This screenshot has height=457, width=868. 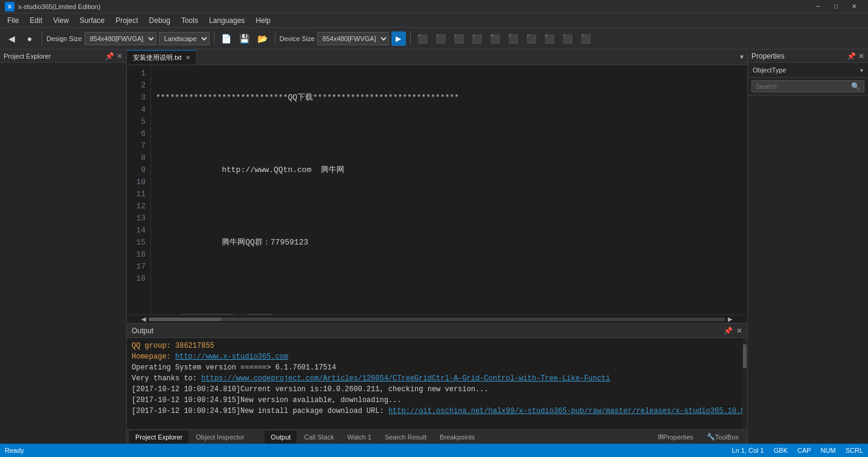 What do you see at coordinates (120, 56) in the screenshot?
I see `panel-close-button: ✕` at bounding box center [120, 56].